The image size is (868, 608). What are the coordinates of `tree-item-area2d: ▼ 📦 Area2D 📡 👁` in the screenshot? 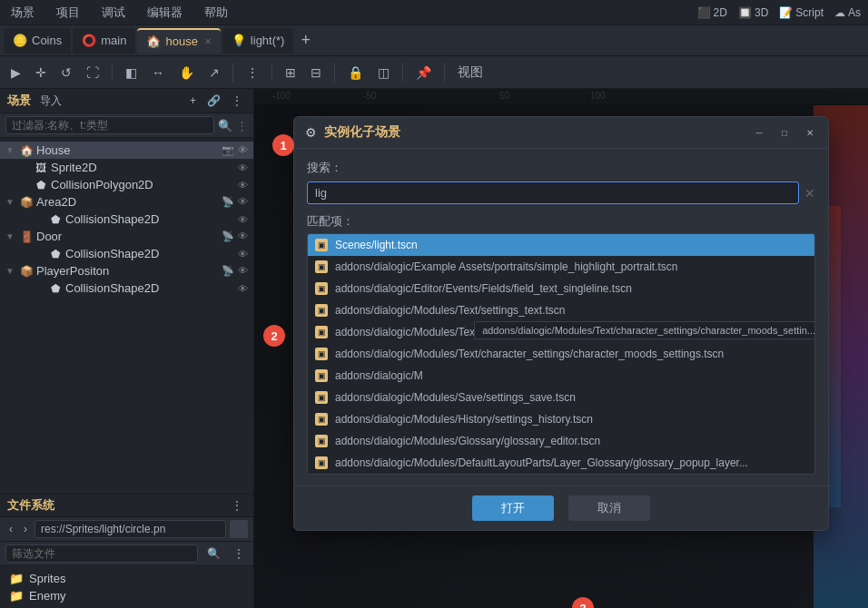 It's located at (127, 201).